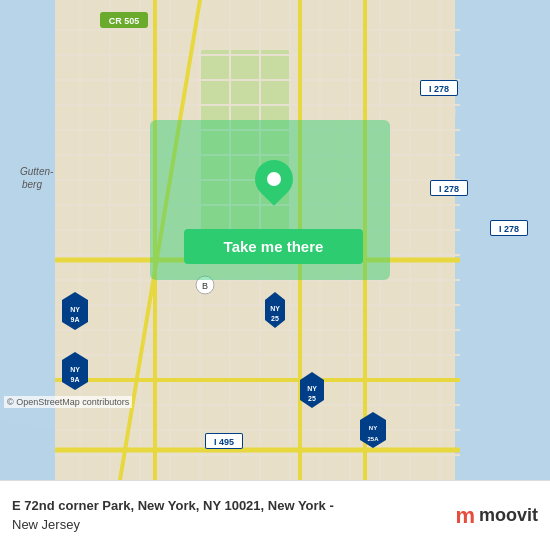 The height and width of the screenshot is (550, 550). What do you see at coordinates (37, 172) in the screenshot?
I see `svg-text: Gutten-` at bounding box center [37, 172].